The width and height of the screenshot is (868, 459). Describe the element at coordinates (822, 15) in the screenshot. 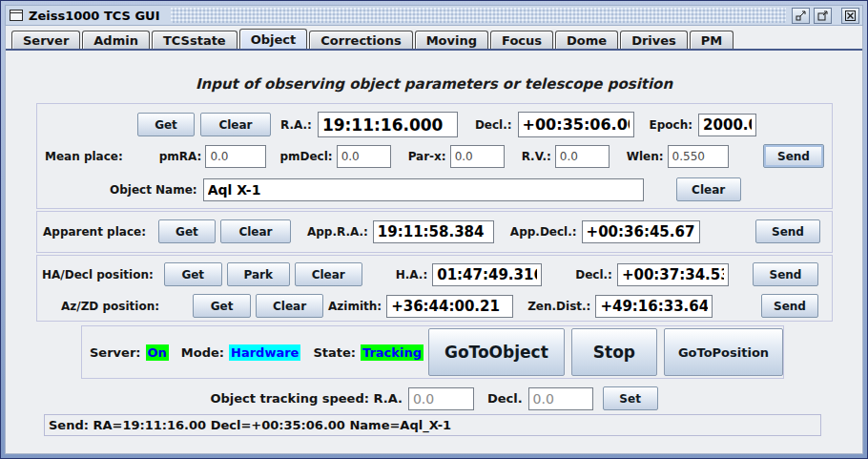

I see `maximize-icon` at that location.